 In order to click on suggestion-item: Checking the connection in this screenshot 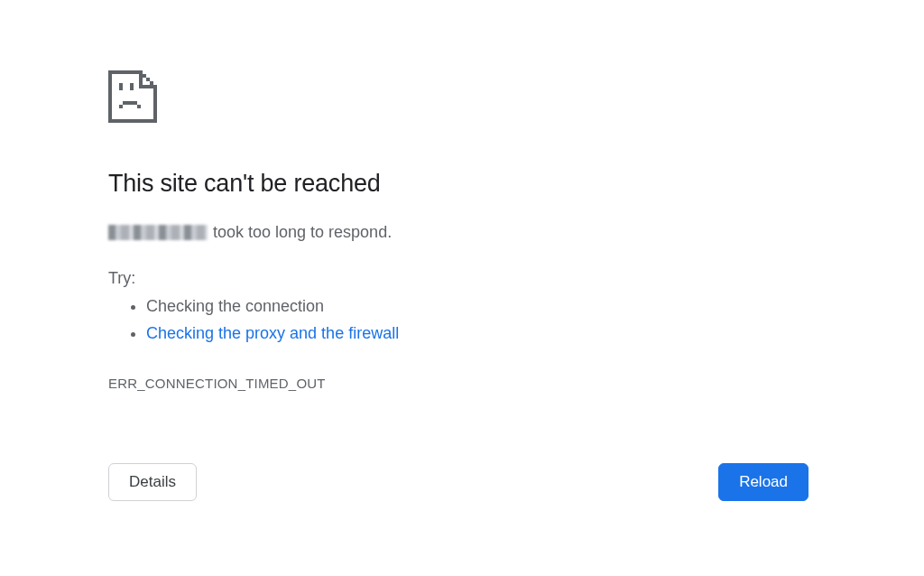, I will do `click(481, 307)`.